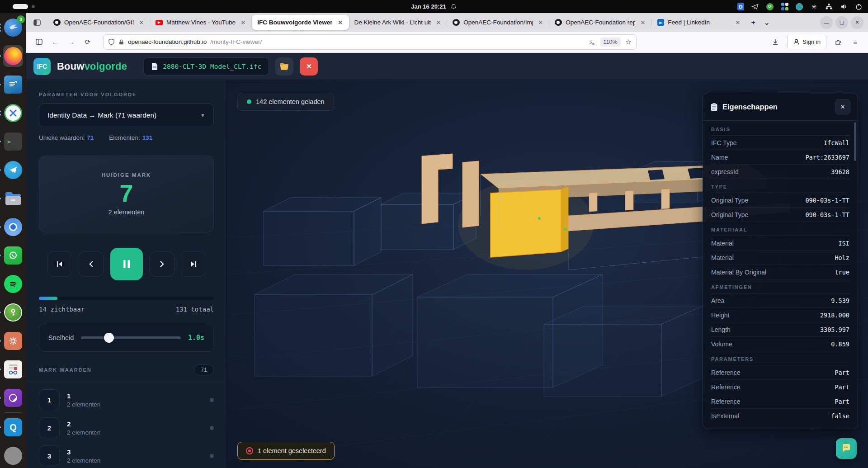 The width and height of the screenshot is (868, 468). Describe the element at coordinates (13, 113) in the screenshot. I see `remote-desktop-icon` at that location.